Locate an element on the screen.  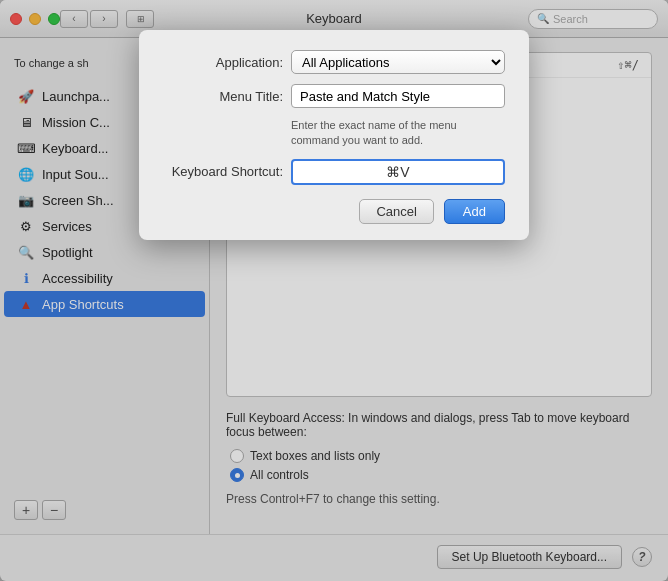
menu-title-input is located at coordinates (398, 96).